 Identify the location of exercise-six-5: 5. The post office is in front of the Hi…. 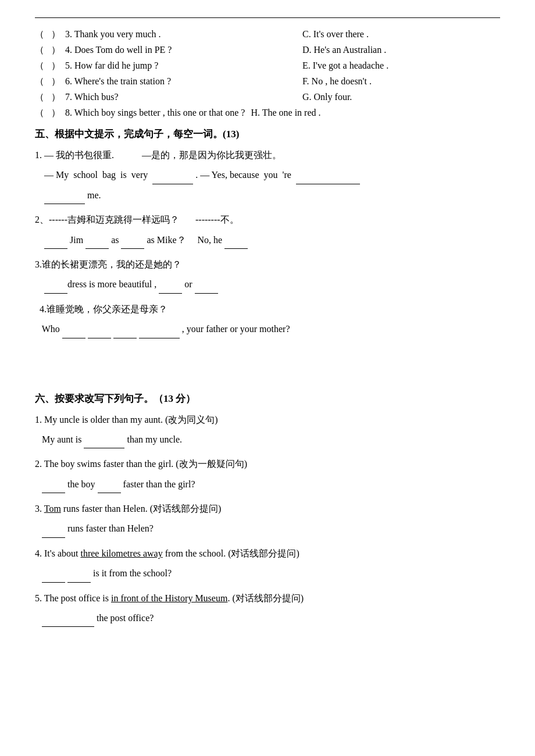
(268, 608).